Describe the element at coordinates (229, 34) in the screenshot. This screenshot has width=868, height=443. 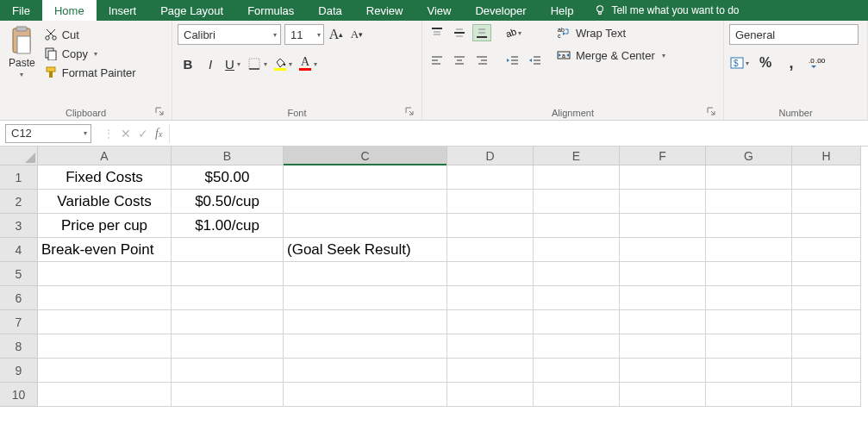
I see `font-name-select: Calibri ▾` at that location.